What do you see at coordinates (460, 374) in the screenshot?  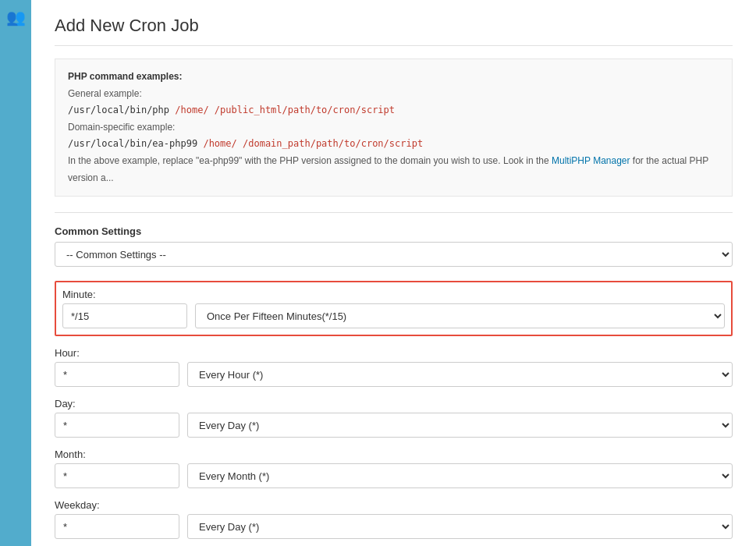 I see `hour-select: Every Hour (*)` at bounding box center [460, 374].